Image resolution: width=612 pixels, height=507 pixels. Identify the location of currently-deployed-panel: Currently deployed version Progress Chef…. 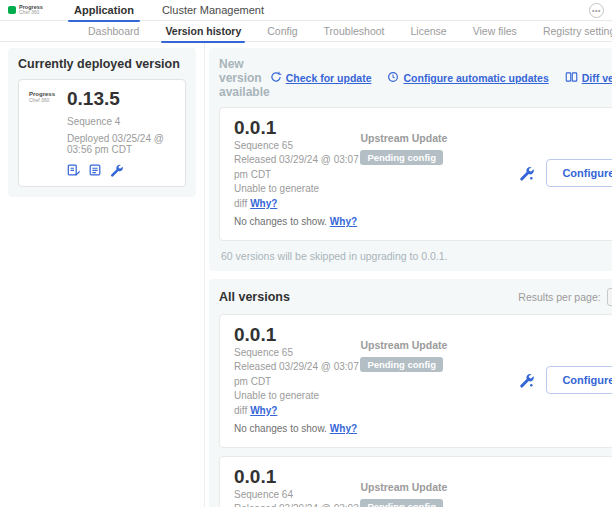
(102, 122).